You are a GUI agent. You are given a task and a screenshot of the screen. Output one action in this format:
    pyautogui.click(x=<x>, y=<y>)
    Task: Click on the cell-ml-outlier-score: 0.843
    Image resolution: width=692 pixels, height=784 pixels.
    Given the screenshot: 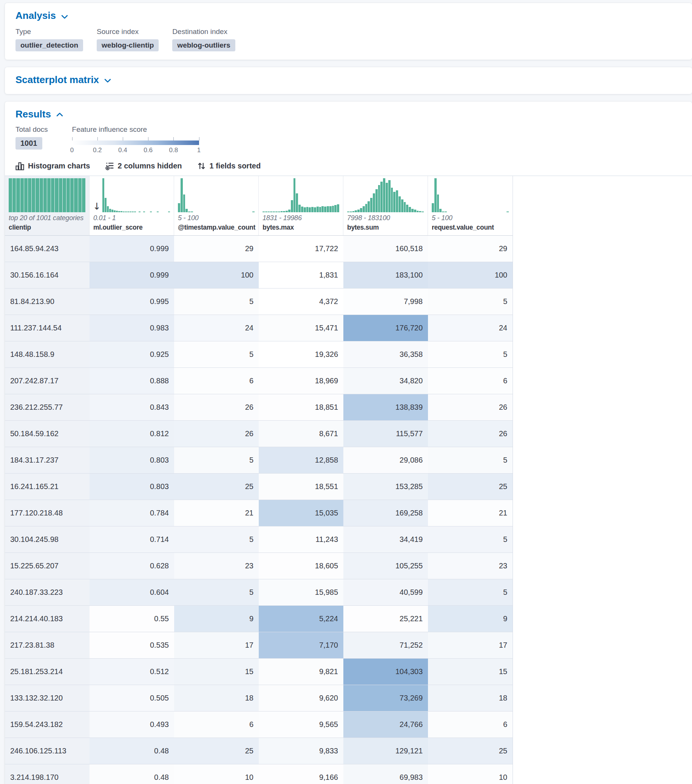 What is the action you would take?
    pyautogui.click(x=132, y=407)
    